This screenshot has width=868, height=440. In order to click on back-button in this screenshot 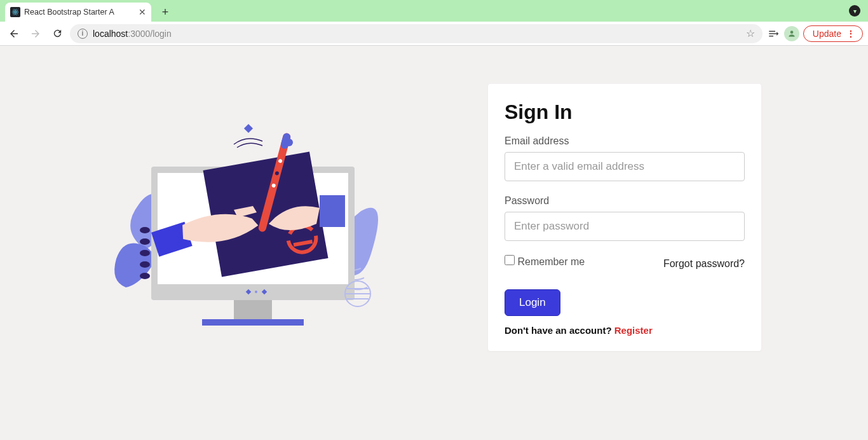, I will do `click(14, 34)`.